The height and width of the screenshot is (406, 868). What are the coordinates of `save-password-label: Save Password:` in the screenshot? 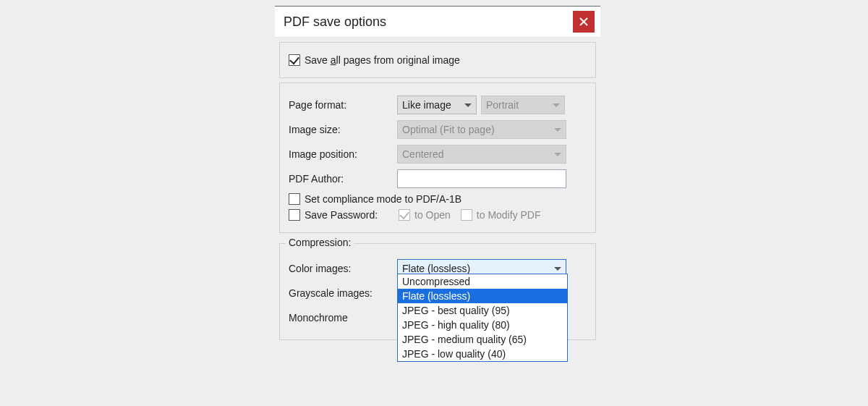 It's located at (352, 215).